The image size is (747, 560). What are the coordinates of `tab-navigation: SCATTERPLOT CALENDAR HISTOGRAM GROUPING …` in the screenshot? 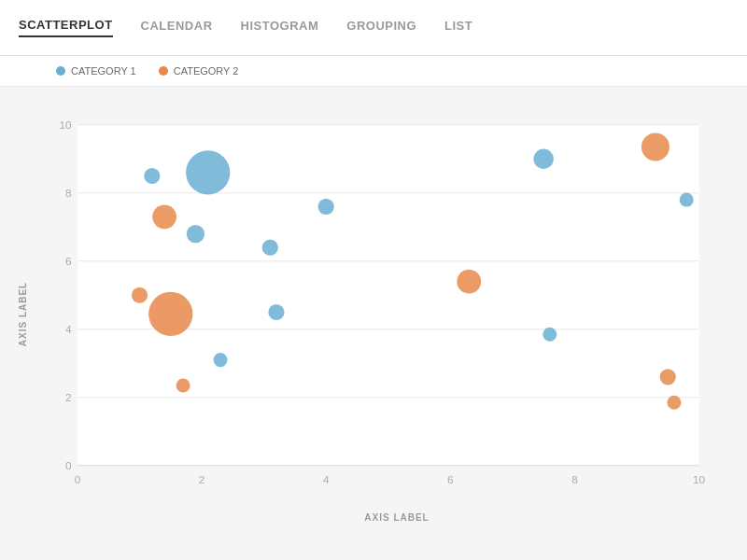 It's located at (374, 28).